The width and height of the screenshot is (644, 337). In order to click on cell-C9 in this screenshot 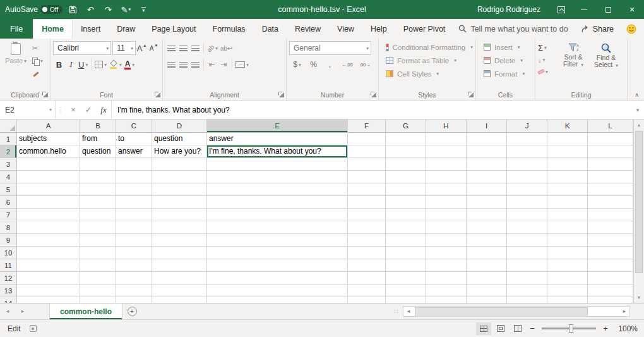, I will do `click(134, 240)`.